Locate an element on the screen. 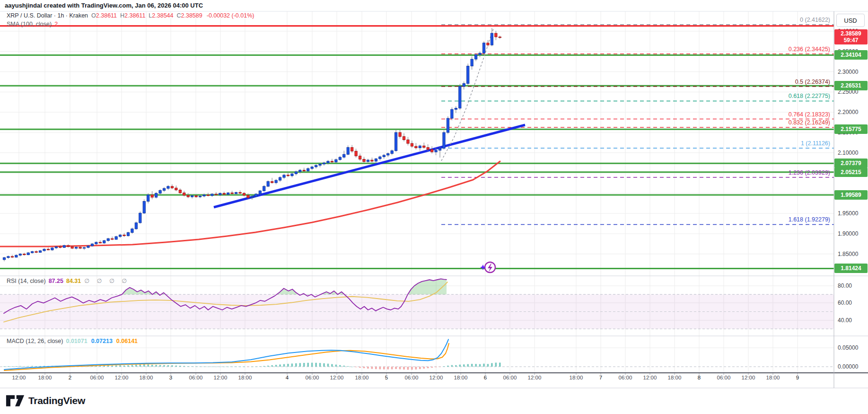 The image size is (868, 414). price-level-badge: 2.34104 is located at coordinates (851, 55).